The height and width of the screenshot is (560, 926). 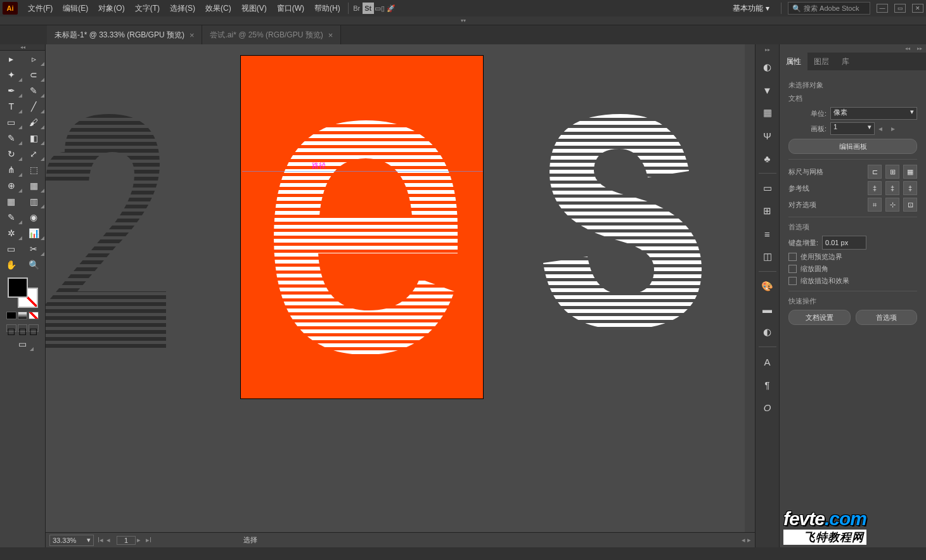 I want to click on eraser-tool: ◧, so click(x=34, y=138).